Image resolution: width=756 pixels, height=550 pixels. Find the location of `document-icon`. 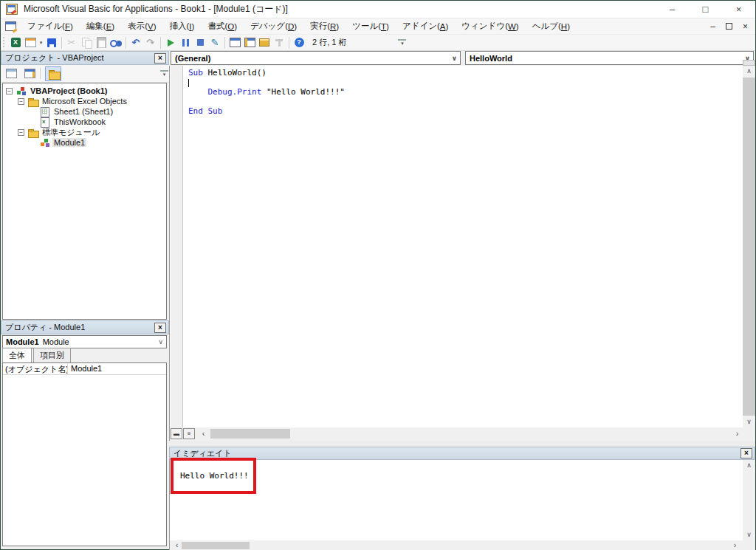

document-icon is located at coordinates (10, 27).